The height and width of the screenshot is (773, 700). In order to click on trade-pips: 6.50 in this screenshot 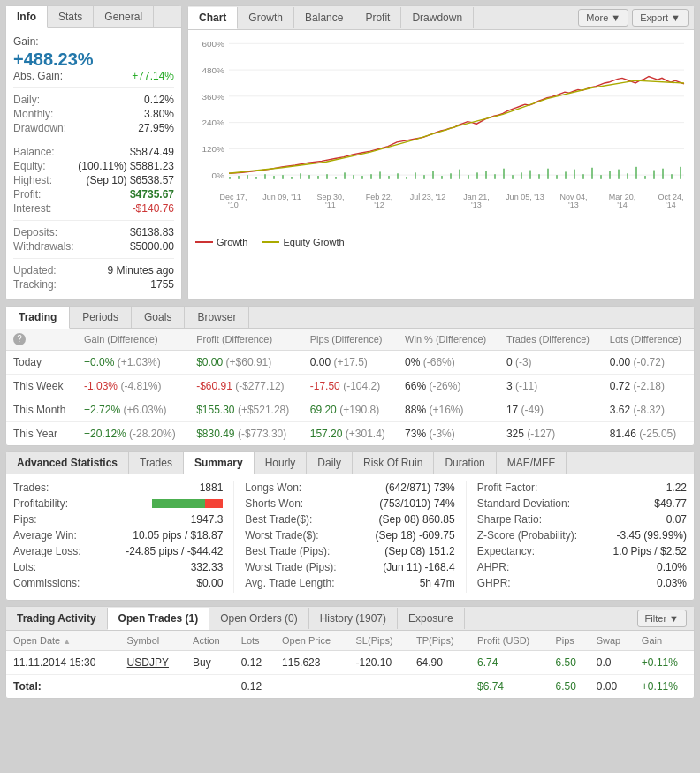, I will do `click(568, 663)`.